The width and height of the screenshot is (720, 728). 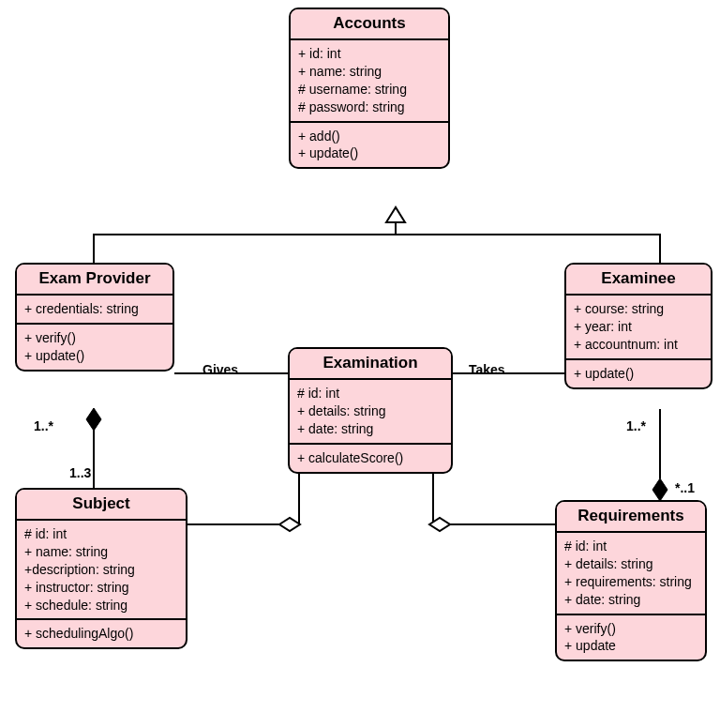 I want to click on mult-provider-subject-top: 1..*, so click(x=43, y=426).